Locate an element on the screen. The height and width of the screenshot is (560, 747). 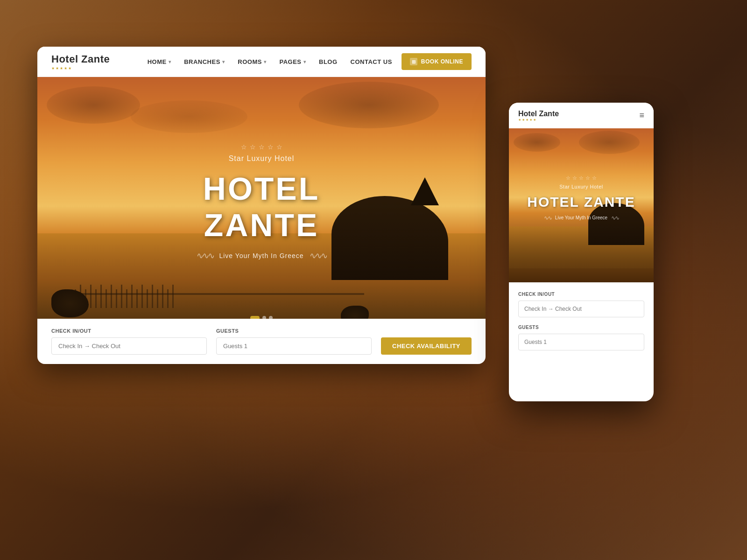
nav-rooms: ROOMS ▾ is located at coordinates (252, 62).